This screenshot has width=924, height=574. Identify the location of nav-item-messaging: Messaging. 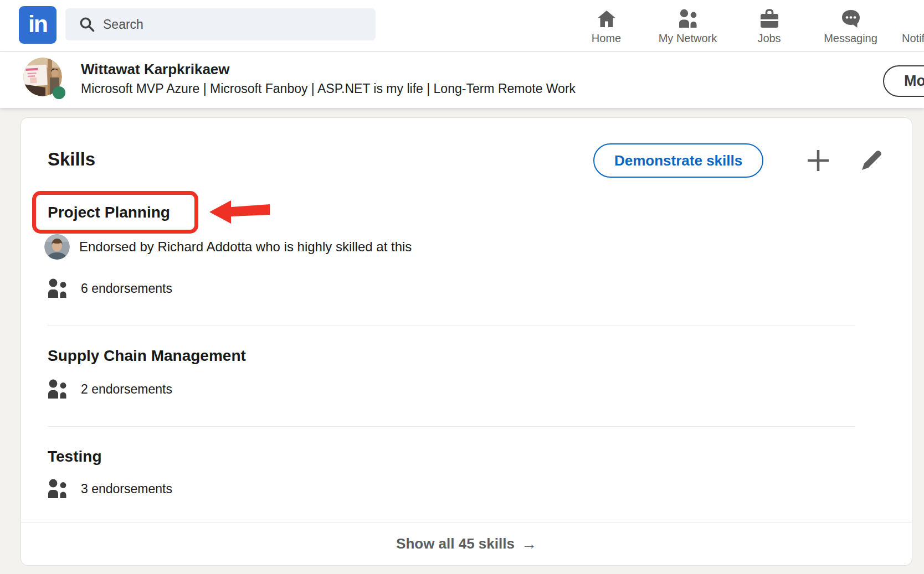
(851, 25).